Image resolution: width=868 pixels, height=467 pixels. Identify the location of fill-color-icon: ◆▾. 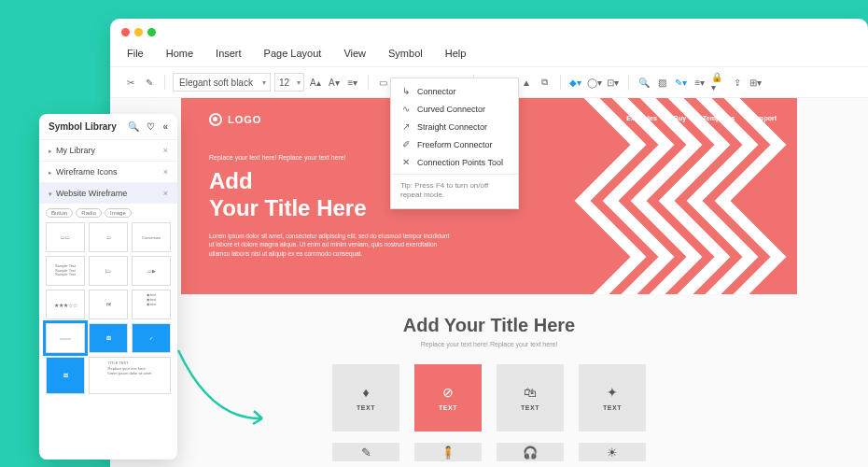
(576, 82).